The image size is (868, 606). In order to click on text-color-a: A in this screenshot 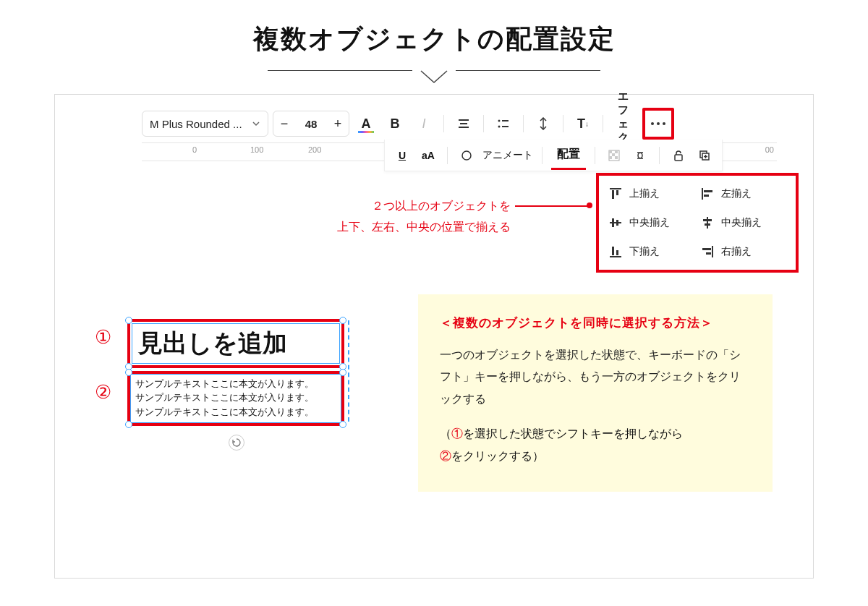, I will do `click(366, 124)`.